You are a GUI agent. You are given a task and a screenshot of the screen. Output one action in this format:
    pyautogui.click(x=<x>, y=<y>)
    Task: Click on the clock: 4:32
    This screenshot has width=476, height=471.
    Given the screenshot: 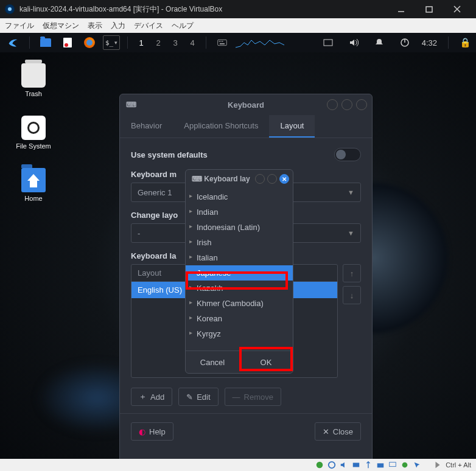 What is the action you would take?
    pyautogui.click(x=430, y=43)
    